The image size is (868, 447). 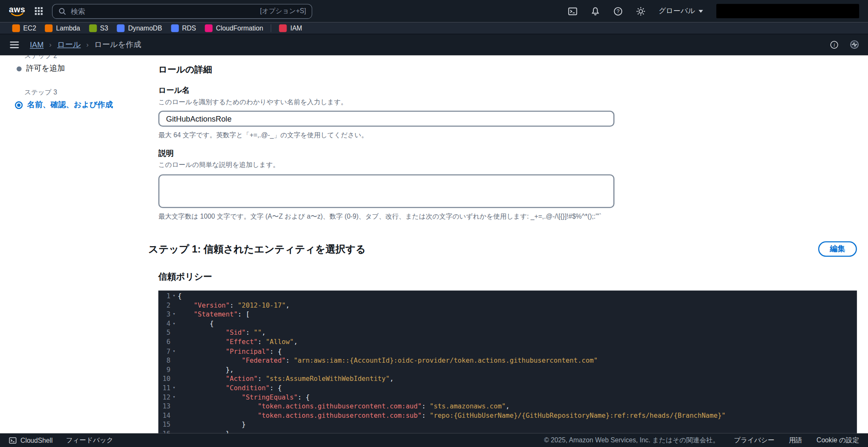 What do you see at coordinates (508, 425) in the screenshot?
I see `code-line: 15 }` at bounding box center [508, 425].